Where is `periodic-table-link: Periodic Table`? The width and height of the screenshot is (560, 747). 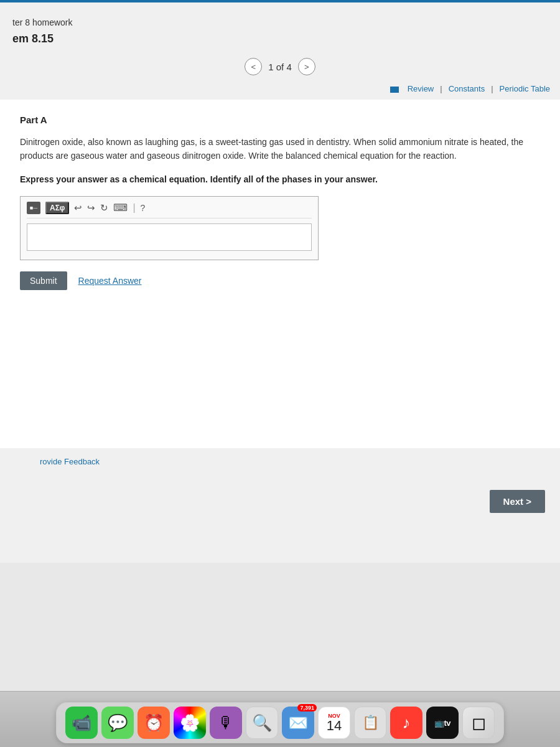
periodic-table-link: Periodic Table is located at coordinates (525, 88).